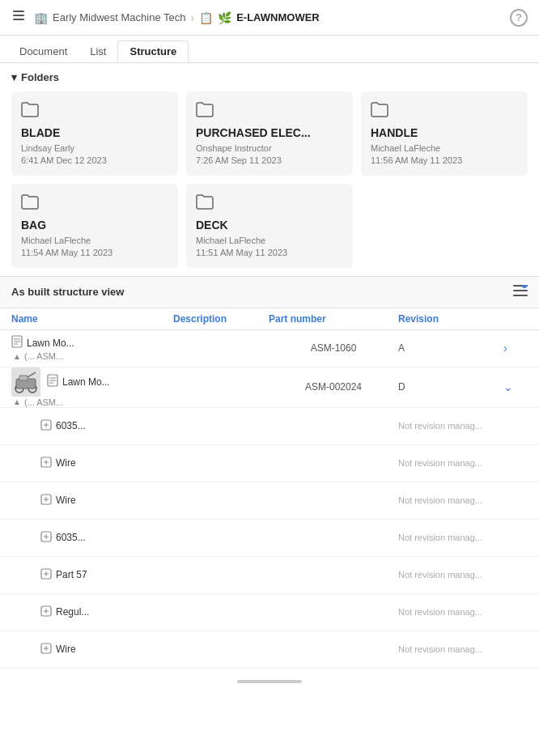 The image size is (539, 756). What do you see at coordinates (71, 575) in the screenshot?
I see `row-name-text-6: Part 57` at bounding box center [71, 575].